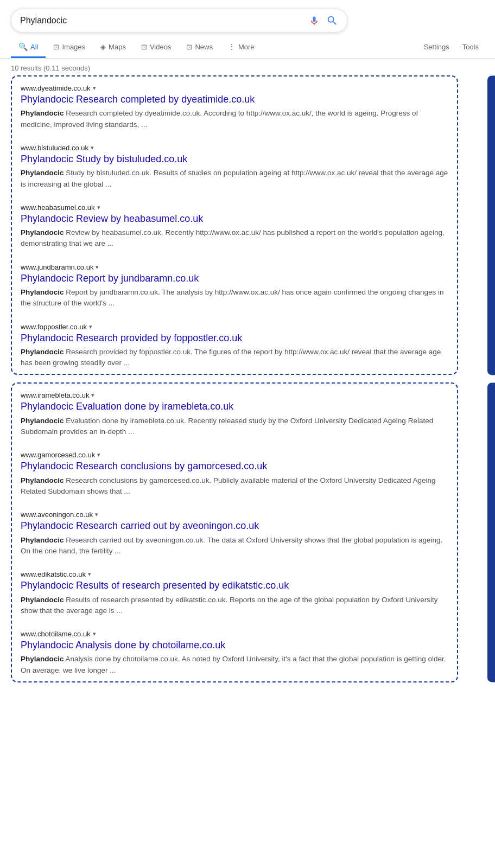 Image resolution: width=495 pixels, height=868 pixels. What do you see at coordinates (241, 48) in the screenshot?
I see `tab-more: ⋮ More` at bounding box center [241, 48].